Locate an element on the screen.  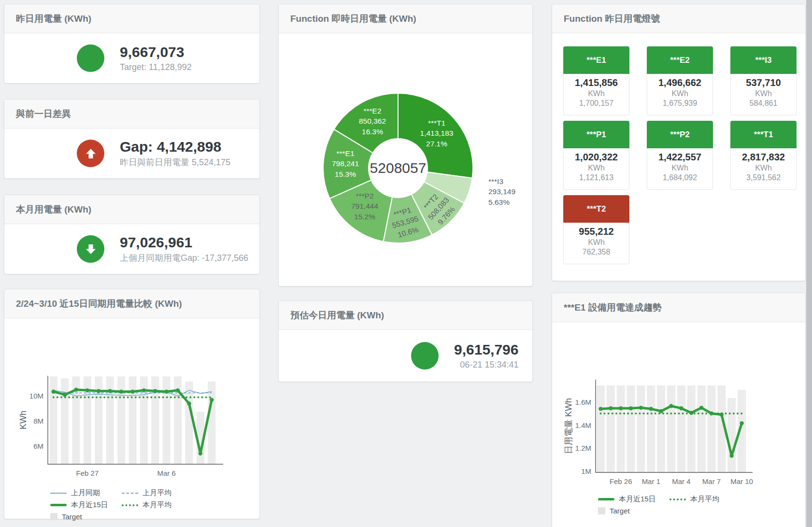
card-yesterday-usage: 昨日用電量 (KWh) 9,667,073 Target: 11,128,992 is located at coordinates (132, 43).